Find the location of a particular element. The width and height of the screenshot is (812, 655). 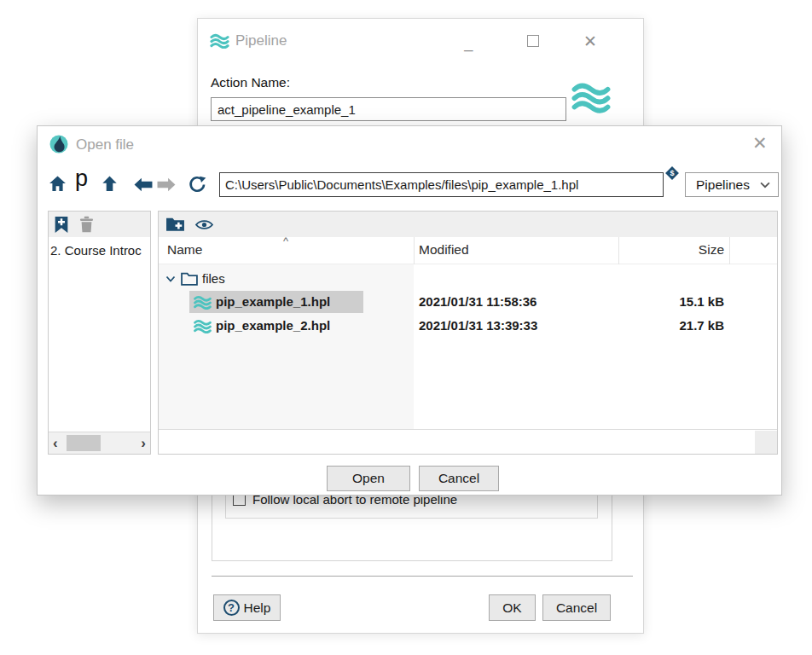

scrollbar-corner is located at coordinates (766, 443).